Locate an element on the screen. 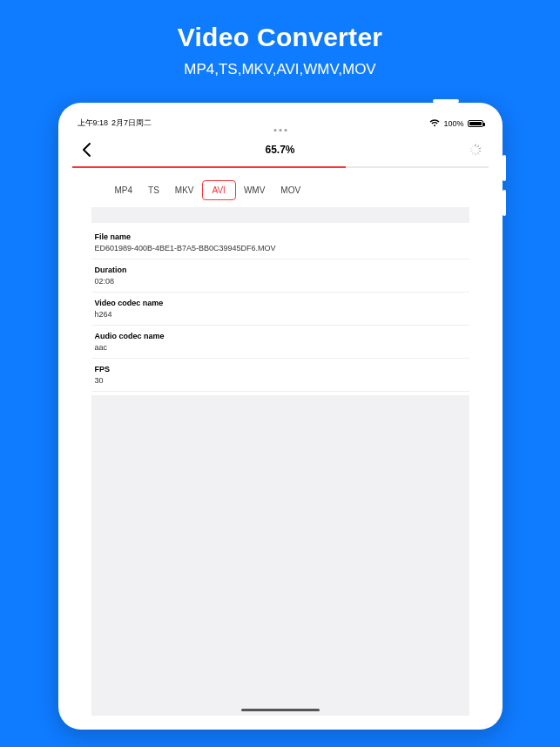 Image resolution: width=560 pixels, height=747 pixels. nav-bar: 65.7% is located at coordinates (280, 150).